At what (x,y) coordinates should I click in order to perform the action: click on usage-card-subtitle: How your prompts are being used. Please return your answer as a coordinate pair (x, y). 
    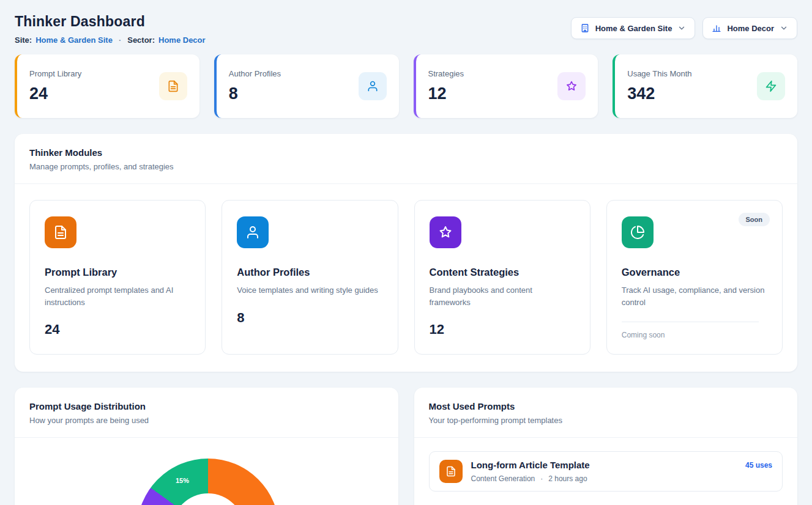
    Looking at the image, I should click on (207, 421).